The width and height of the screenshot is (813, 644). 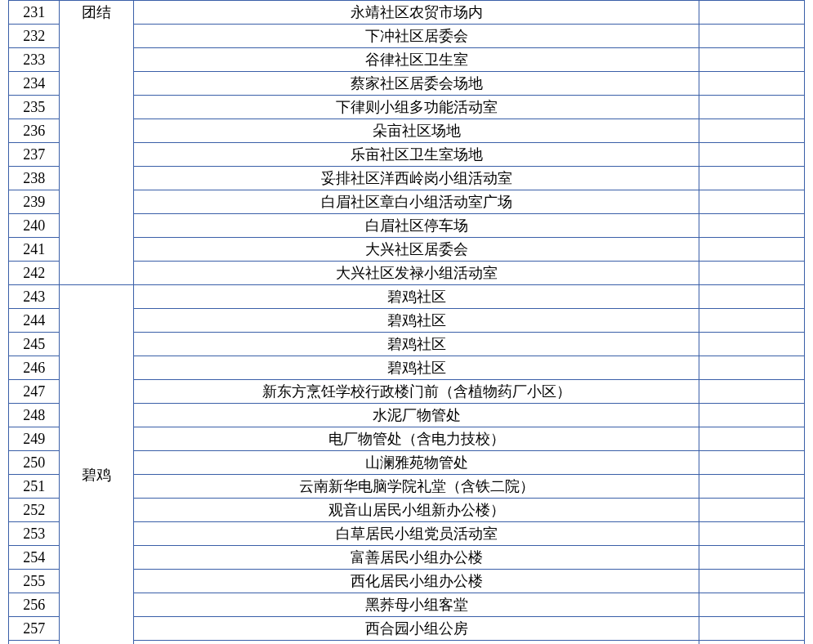 I want to click on description-cell: 富善居民小组办公楼, so click(x=417, y=557).